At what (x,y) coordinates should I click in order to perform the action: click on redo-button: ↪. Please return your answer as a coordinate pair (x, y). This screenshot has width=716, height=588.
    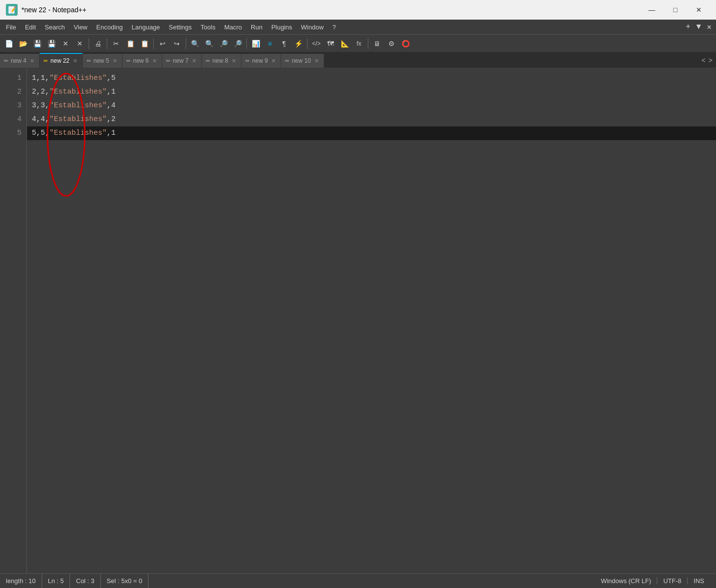
    Looking at the image, I should click on (177, 44).